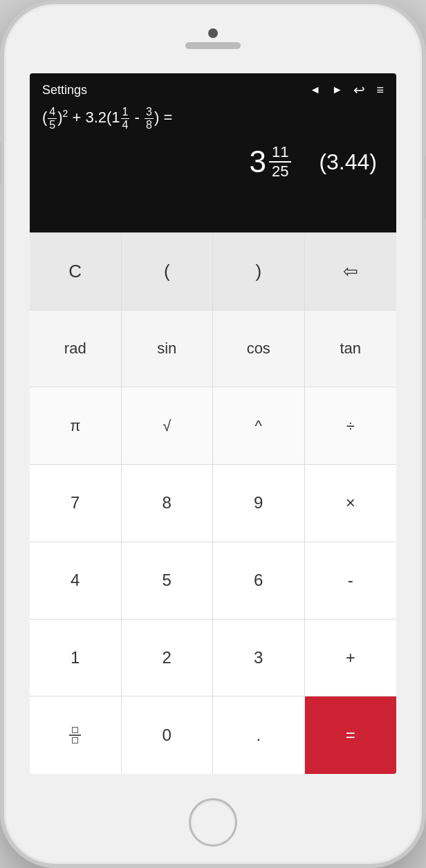  I want to click on zero-button: 0, so click(167, 735).